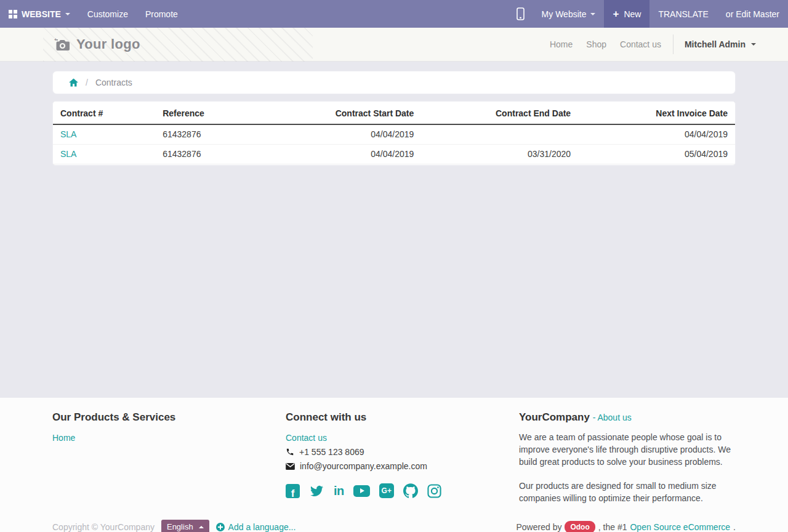 Image resolution: width=788 pixels, height=532 pixels. Describe the element at coordinates (169, 458) in the screenshot. I see `footer-products-column: Our Products & Services Home` at that location.